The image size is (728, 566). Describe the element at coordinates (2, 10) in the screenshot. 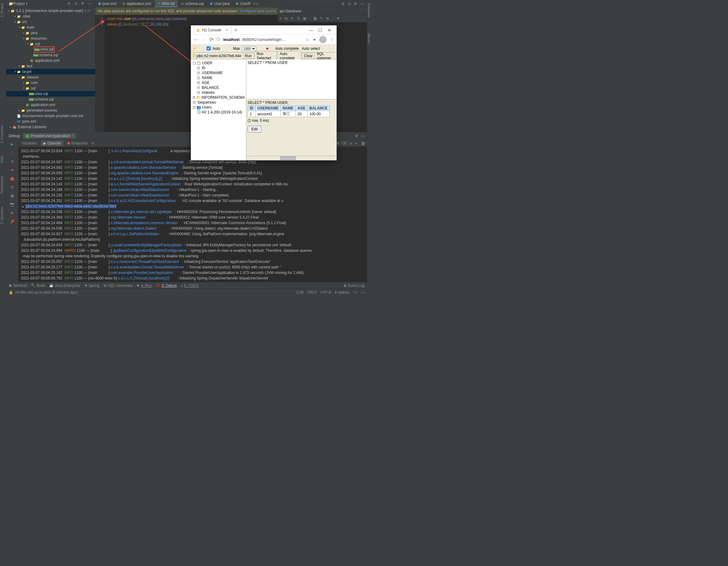

I see `tool-project: 1: Project` at that location.